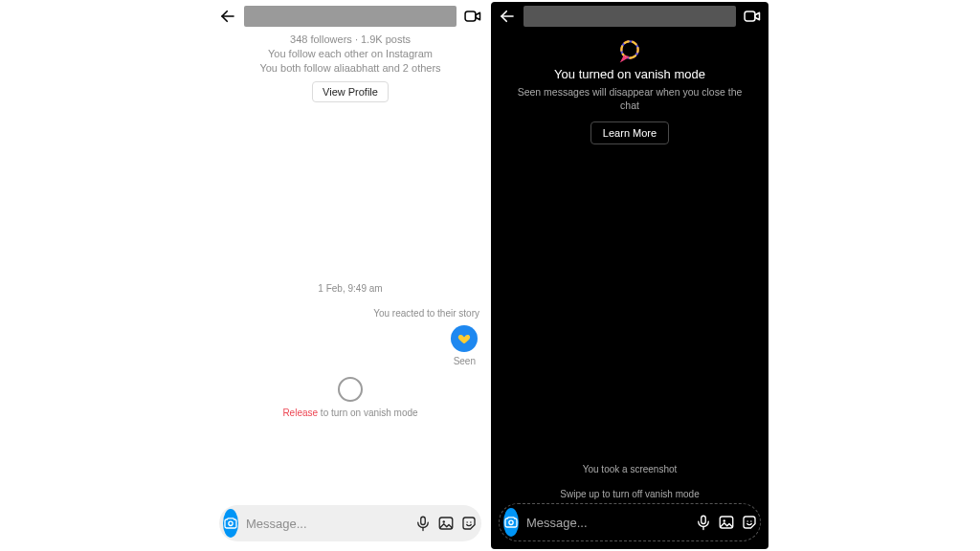  I want to click on seen-label: Seen, so click(465, 362).